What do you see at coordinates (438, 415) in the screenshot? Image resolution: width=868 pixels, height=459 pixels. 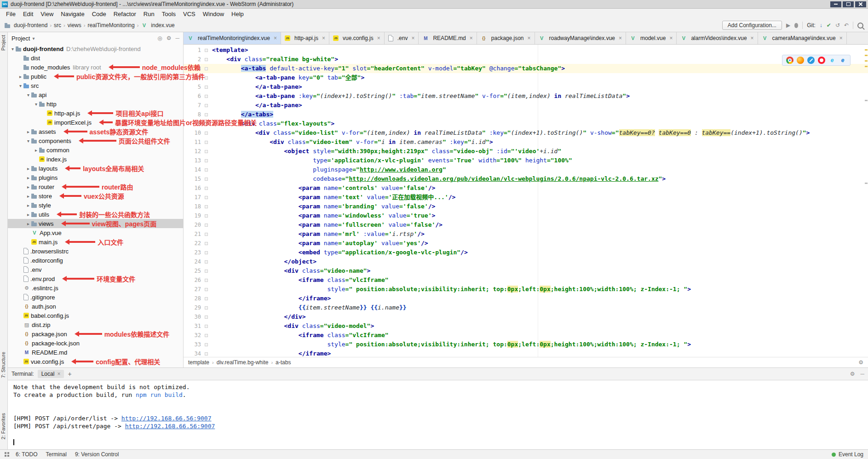 I see `terminal-output: Note that the development build is not o…` at bounding box center [438, 415].